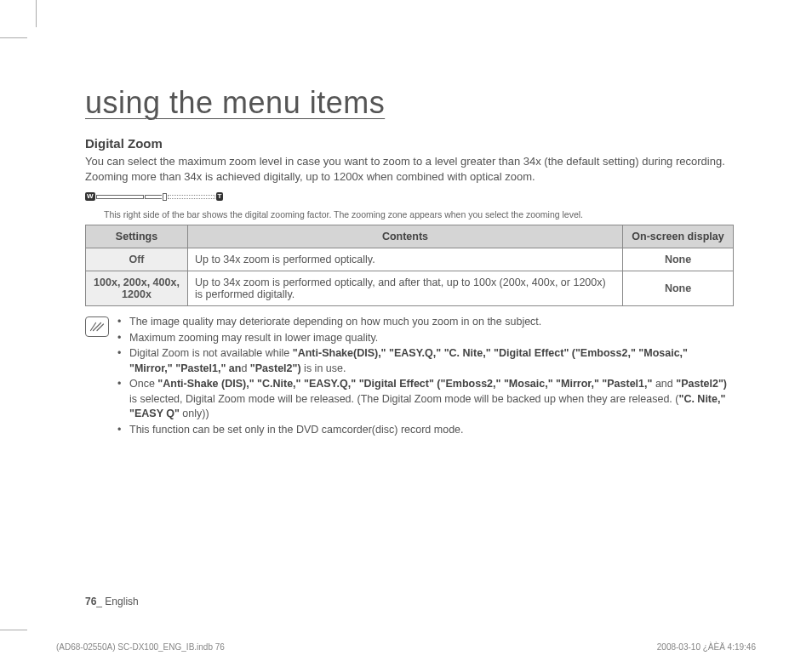  What do you see at coordinates (706, 647) in the screenshot?
I see `print-timestamp: 2008-03-10 ¿ÀÈÄ 4:19:46` at bounding box center [706, 647].